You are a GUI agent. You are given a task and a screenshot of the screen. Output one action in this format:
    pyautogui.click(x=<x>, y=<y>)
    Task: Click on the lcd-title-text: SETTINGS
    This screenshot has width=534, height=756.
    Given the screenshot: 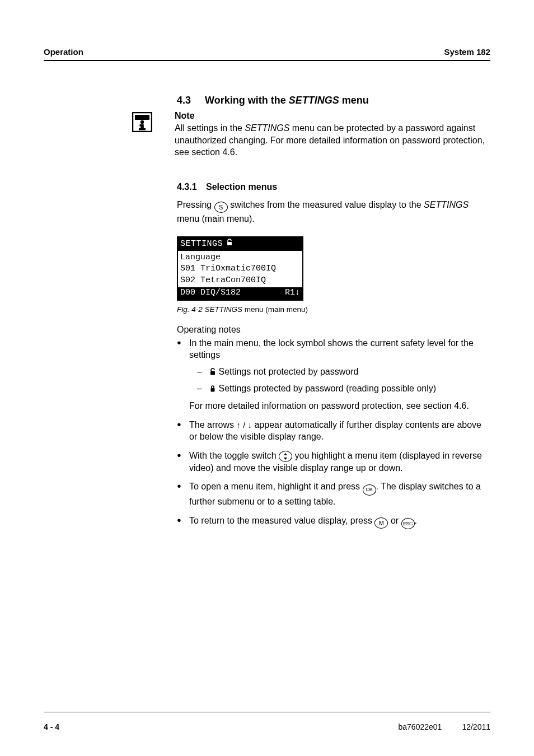 What is the action you would take?
    pyautogui.click(x=202, y=244)
    